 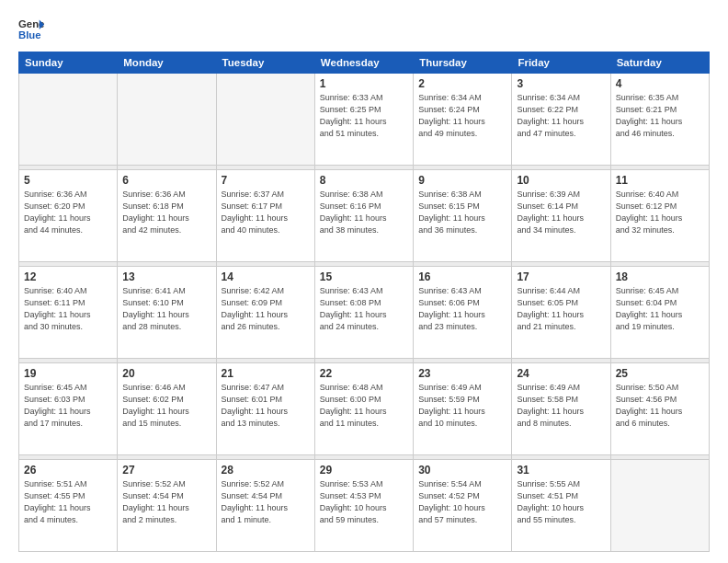 What do you see at coordinates (68, 312) in the screenshot?
I see `calendar-cell: 12Sunrise: 6:40 AM Sunset: 6:11 PM Dayli…` at bounding box center [68, 312].